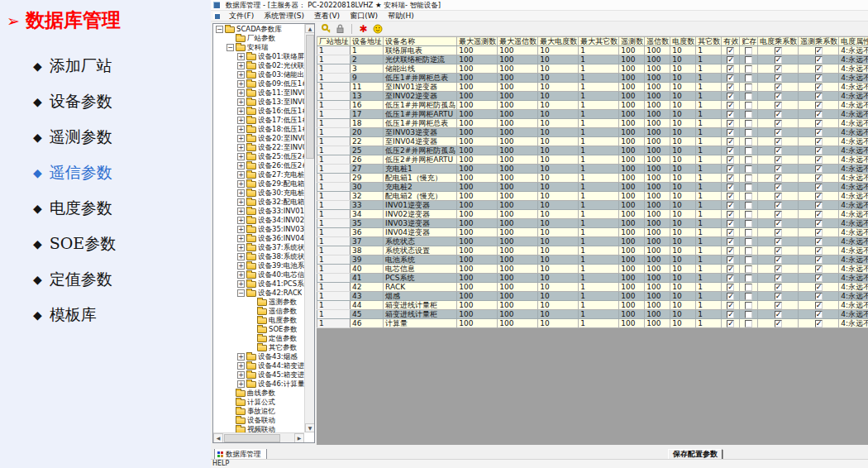  I want to click on column-header-电度乘系数: 电度乘系数, so click(779, 41).